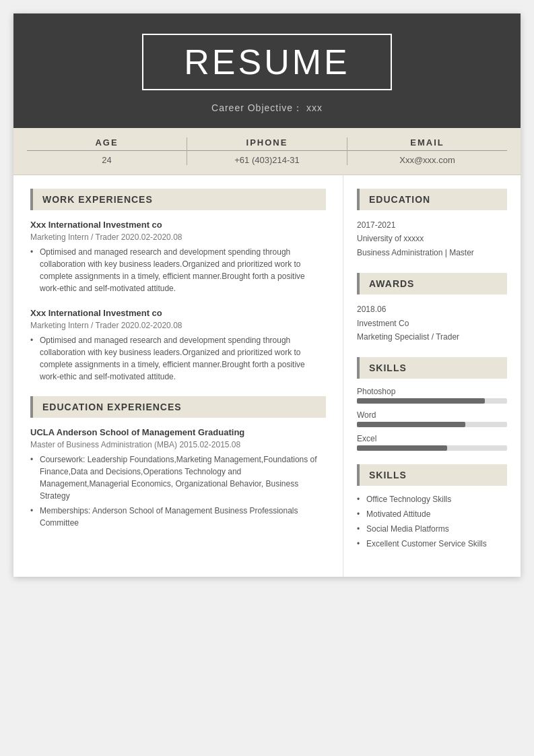 Image resolution: width=534 pixels, height=756 pixels. What do you see at coordinates (432, 424) in the screenshot?
I see `skill-word-bar-bg` at bounding box center [432, 424].